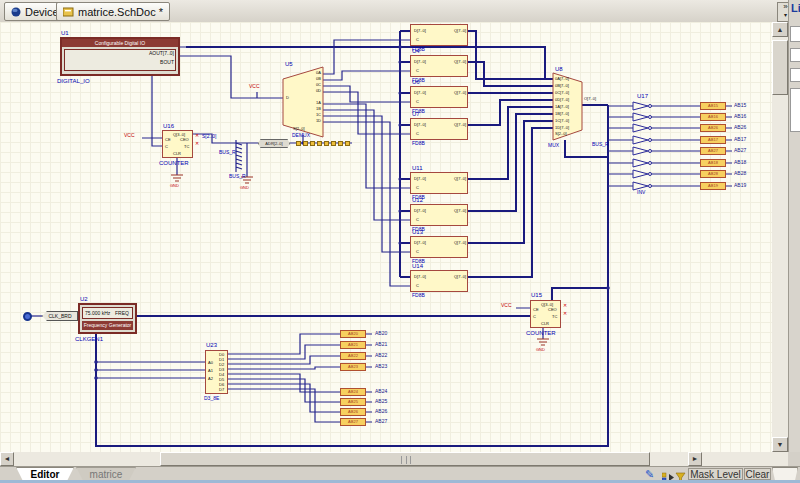 Image resolution: width=800 pixels, height=483 pixels. What do you see at coordinates (562, 79) in the screenshot?
I see `mux-in: 0A[7..0]` at bounding box center [562, 79].